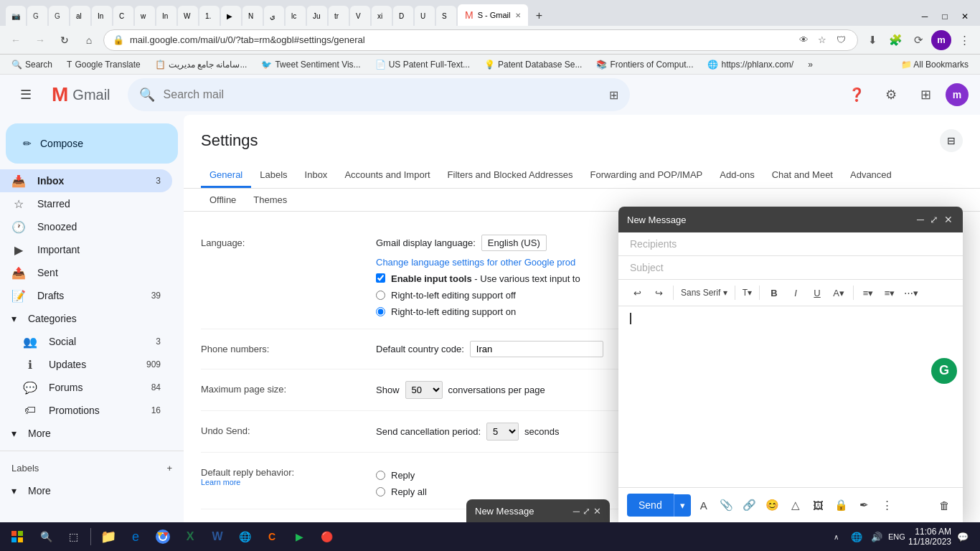 Image resolution: width=980 pixels, height=551 pixels. I want to click on taskbar-app-red: 🔴, so click(326, 537).